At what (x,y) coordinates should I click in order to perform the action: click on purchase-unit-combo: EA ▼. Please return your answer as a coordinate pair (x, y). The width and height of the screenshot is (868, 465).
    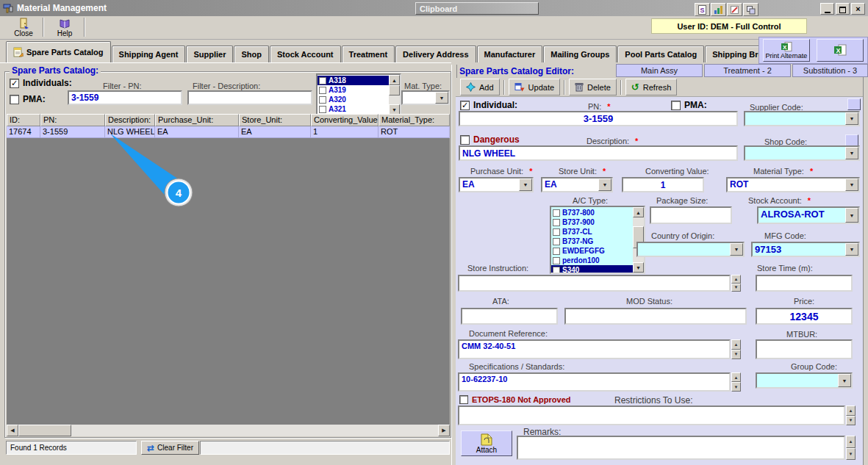
    Looking at the image, I should click on (496, 185).